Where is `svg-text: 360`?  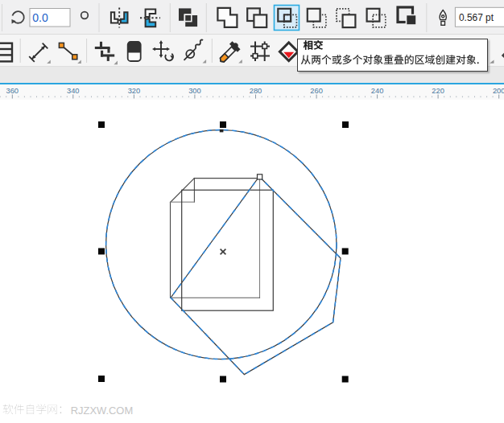
svg-text: 360 is located at coordinates (13, 91).